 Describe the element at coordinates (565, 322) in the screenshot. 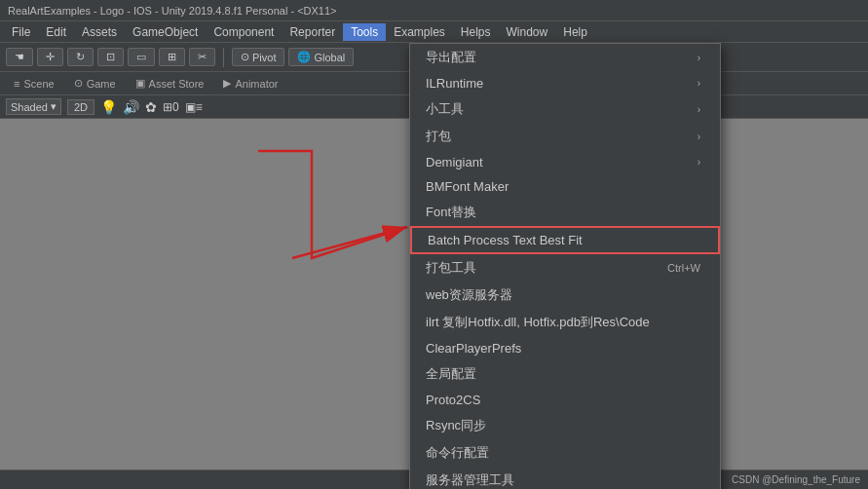

I see `dropdown-item-10: ilrt 复制Hotfix.dll, Hotfix.pdb到Res\Code` at that location.